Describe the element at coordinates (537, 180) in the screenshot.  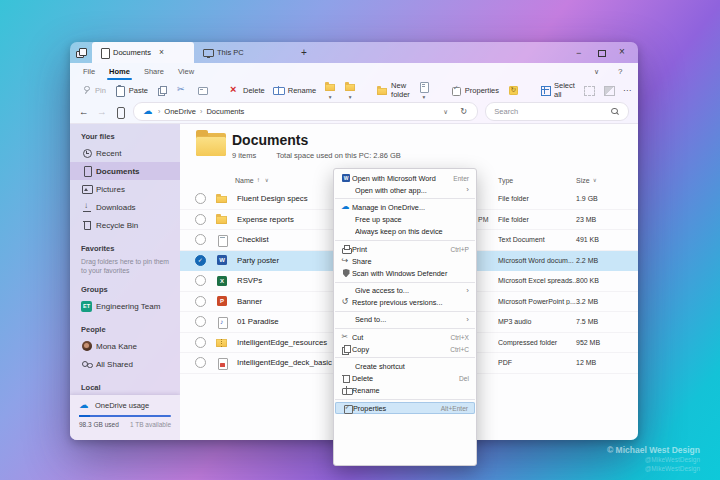
I see `column-type: Type` at that location.